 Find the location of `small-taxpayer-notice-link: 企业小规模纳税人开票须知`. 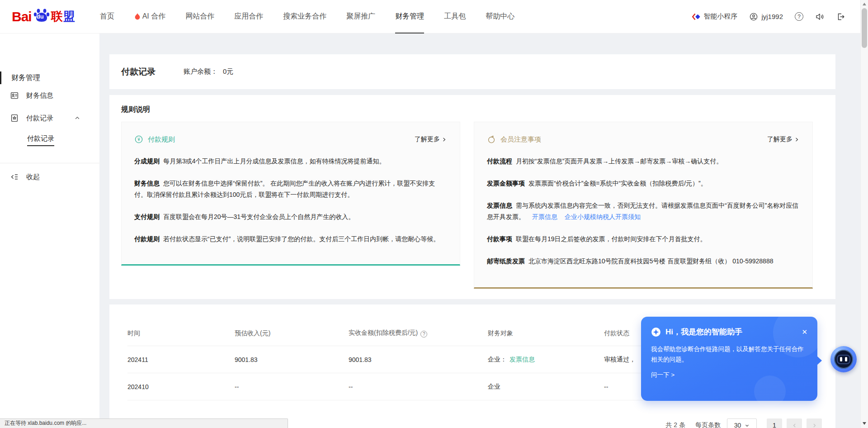

small-taxpayer-notice-link: 企业小规模纳税人开票须知 is located at coordinates (603, 217).